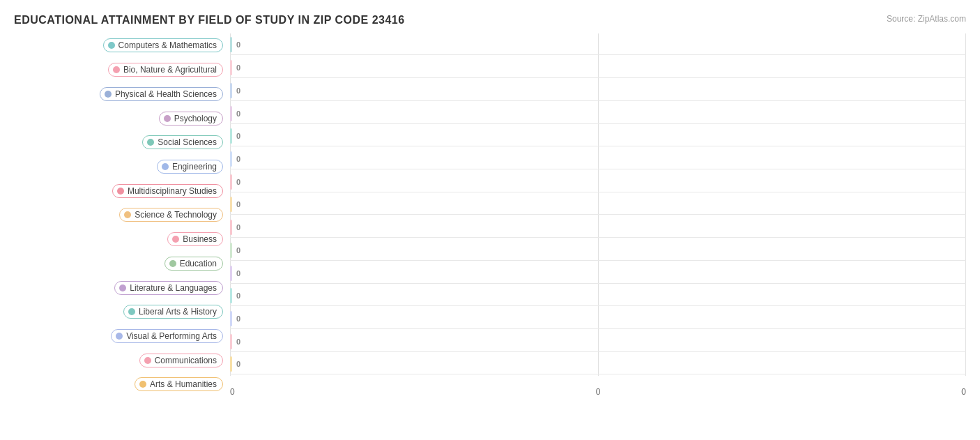 The height and width of the screenshot is (440, 980). What do you see at coordinates (120, 336) in the screenshot?
I see `y-label-row: Visual & Performing Arts` at bounding box center [120, 336].